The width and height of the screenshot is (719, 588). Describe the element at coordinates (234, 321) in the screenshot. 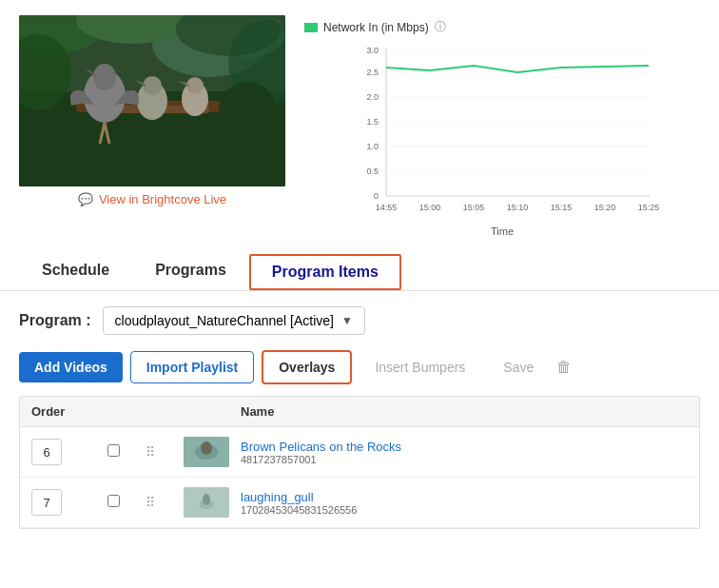

I see `program-dropdown: cloudplayout_NatureChannel [Active] ▼` at that location.